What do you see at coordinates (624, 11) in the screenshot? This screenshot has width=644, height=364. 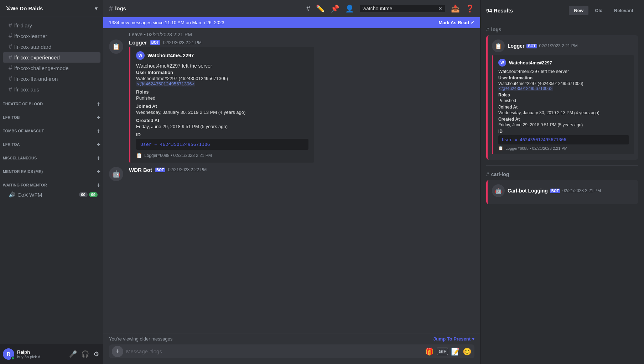 I see `sort-relevant-button: Relevant` at bounding box center [624, 11].